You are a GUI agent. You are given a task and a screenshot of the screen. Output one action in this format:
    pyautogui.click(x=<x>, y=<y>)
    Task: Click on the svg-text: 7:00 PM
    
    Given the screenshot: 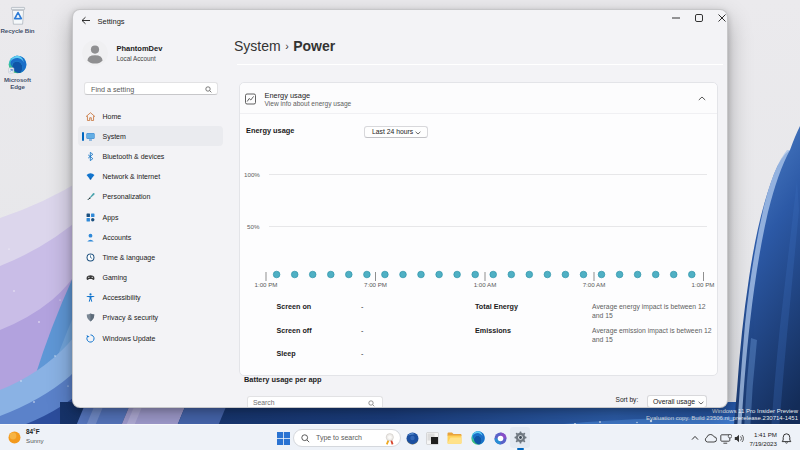 What is the action you would take?
    pyautogui.click(x=374, y=284)
    